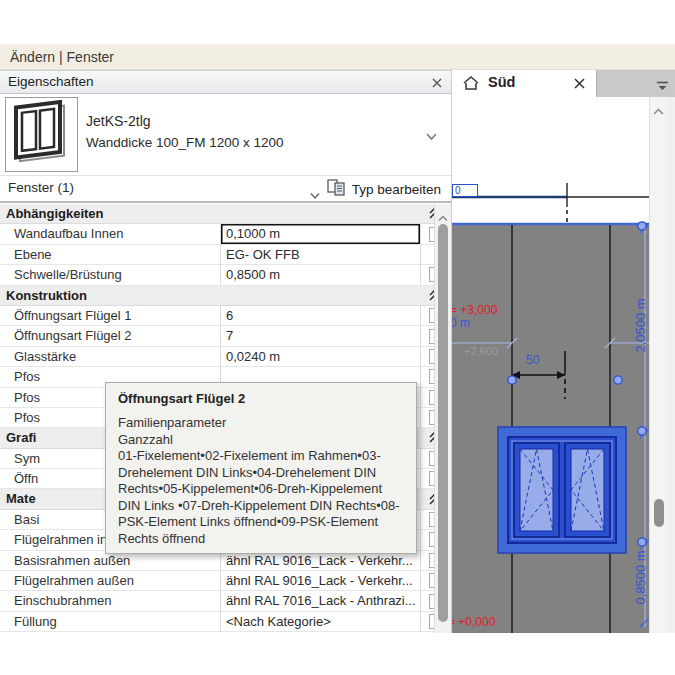 This screenshot has width=675, height=675. I want to click on type-name-block: JetKS-2tlg Wanddicke 100_FM 1200 x 1200, so click(185, 132).